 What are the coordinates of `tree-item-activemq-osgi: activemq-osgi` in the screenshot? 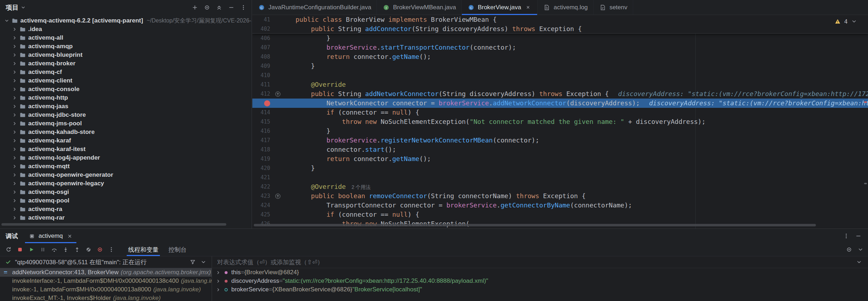 It's located at (126, 192).